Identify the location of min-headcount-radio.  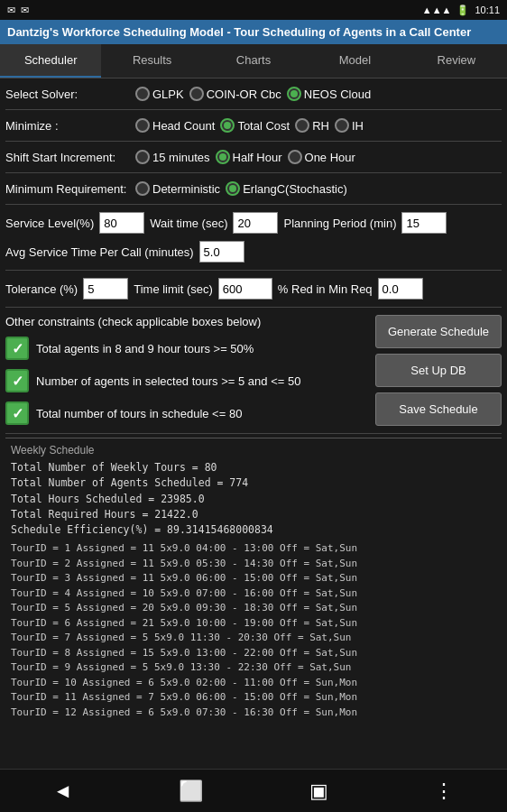
(143, 125).